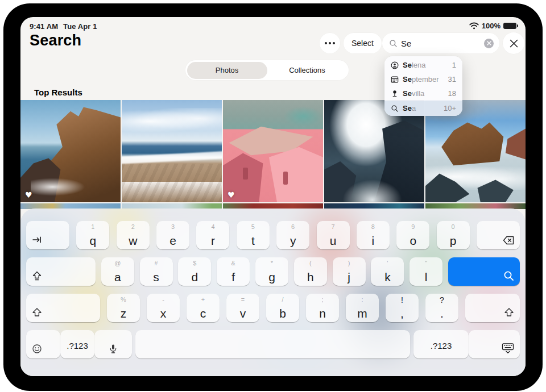 This screenshot has width=546, height=392. Describe the element at coordinates (213, 227) in the screenshot. I see `key-secondary: 4` at that location.